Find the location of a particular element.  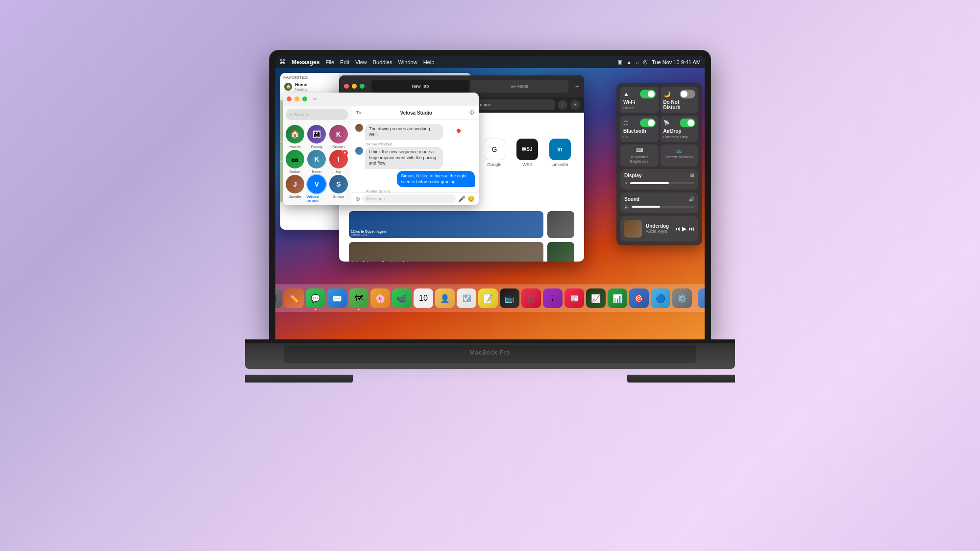

battery-icon: ▣ is located at coordinates (620, 62).